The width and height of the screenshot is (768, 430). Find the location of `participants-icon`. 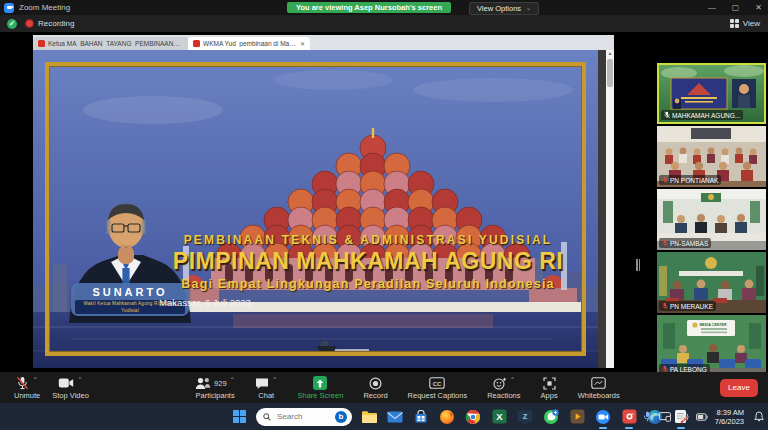

participants-icon is located at coordinates (203, 384).